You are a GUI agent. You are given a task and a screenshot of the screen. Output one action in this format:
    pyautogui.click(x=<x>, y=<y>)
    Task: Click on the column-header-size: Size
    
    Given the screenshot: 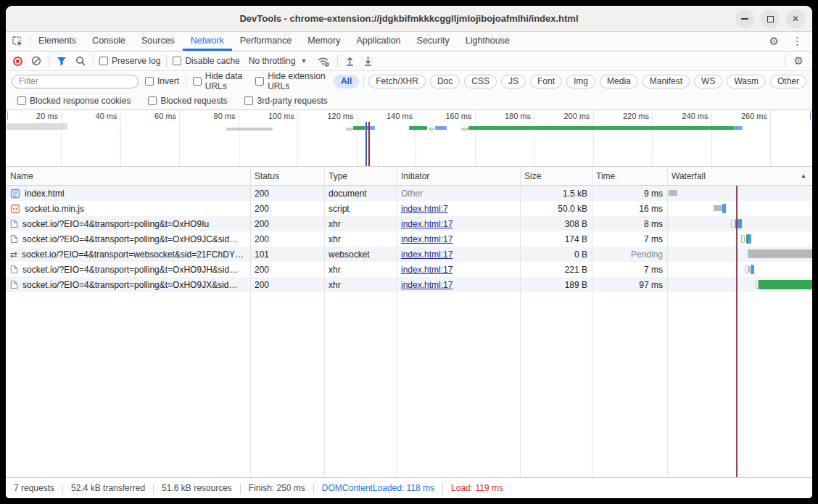 What is the action you would take?
    pyautogui.click(x=555, y=175)
    